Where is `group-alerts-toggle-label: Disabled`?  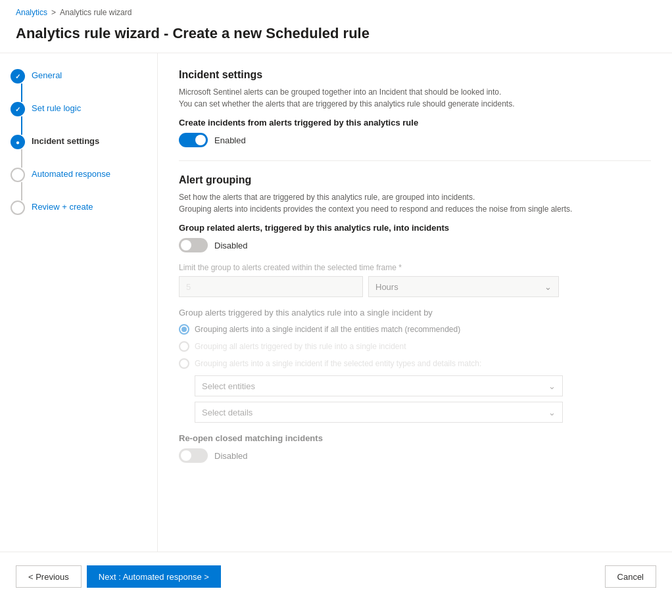 group-alerts-toggle-label: Disabled is located at coordinates (231, 246).